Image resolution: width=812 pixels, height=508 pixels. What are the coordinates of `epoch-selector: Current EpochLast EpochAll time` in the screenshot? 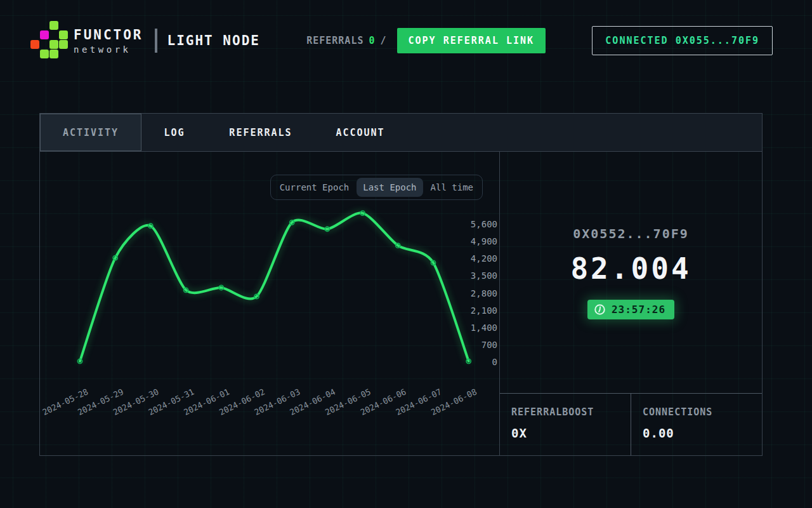 It's located at (377, 187).